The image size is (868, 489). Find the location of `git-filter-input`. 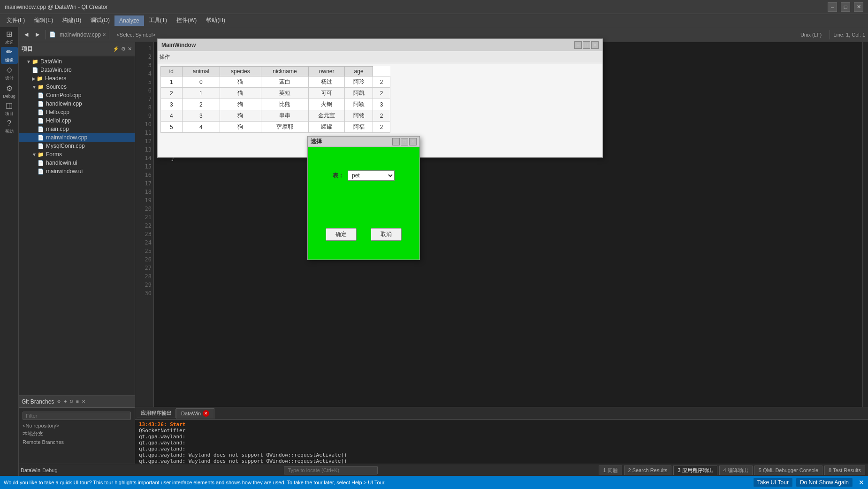

git-filter-input is located at coordinates (77, 416).